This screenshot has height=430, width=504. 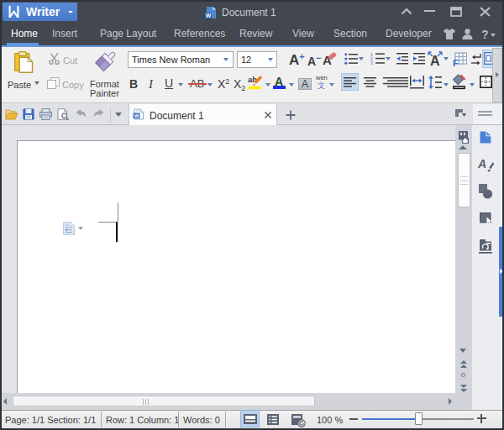 I want to click on svg-text: 3, so click(x=371, y=62).